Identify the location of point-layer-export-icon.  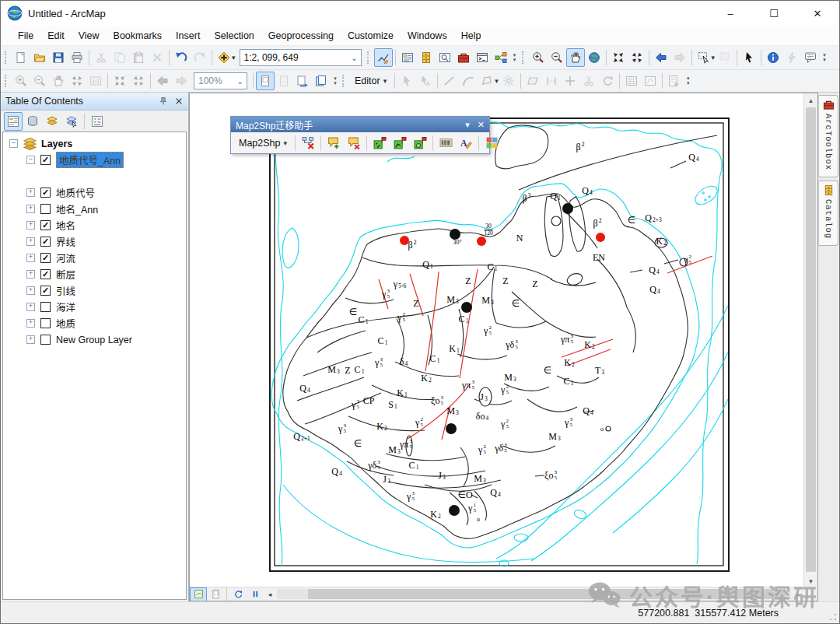
(380, 143).